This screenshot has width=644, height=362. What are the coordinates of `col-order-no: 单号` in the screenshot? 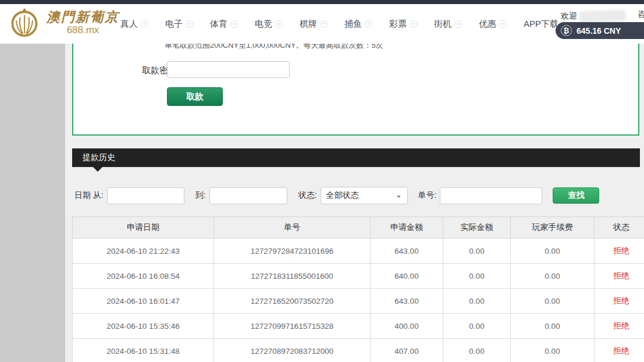 It's located at (292, 228).